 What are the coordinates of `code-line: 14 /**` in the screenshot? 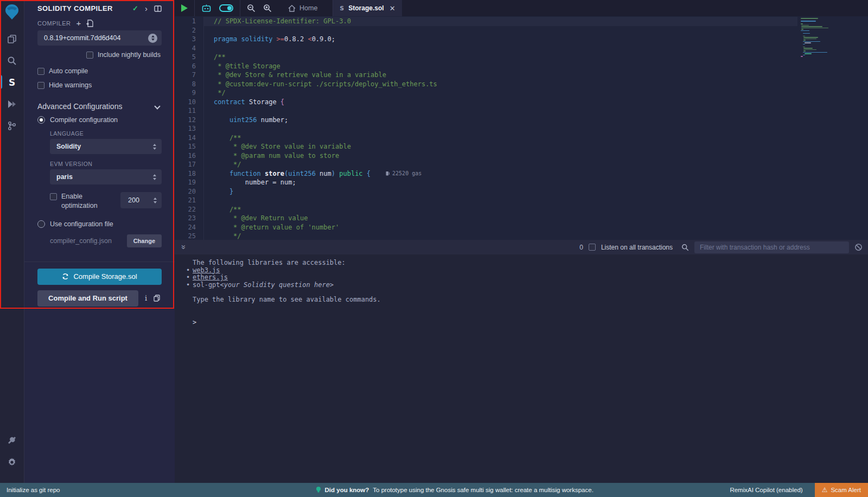 It's located at (486, 138).